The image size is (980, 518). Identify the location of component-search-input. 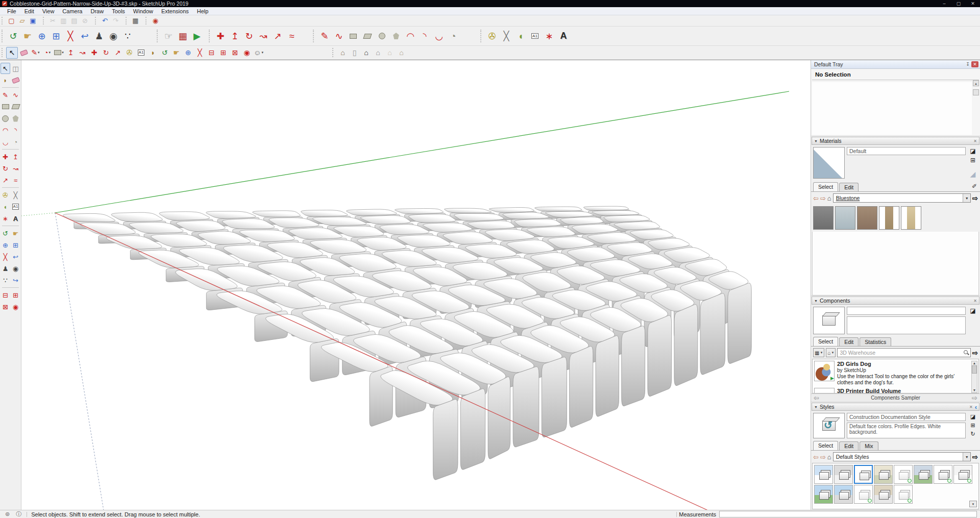
(904, 353).